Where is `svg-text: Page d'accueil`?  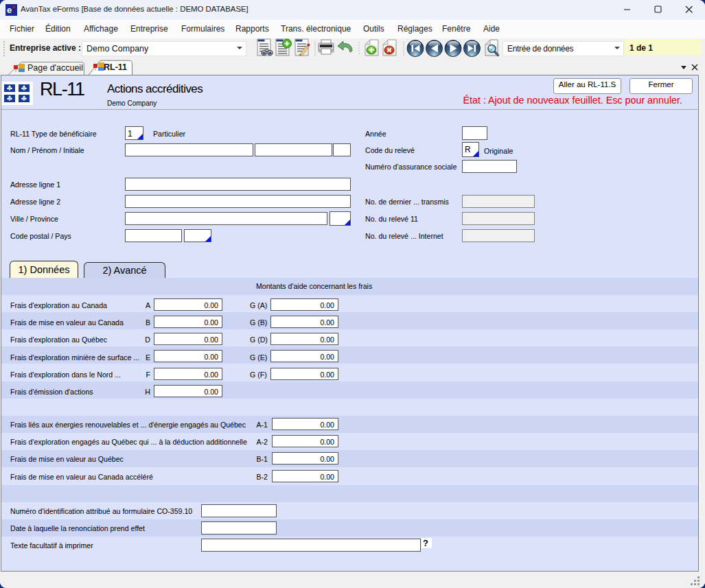
svg-text: Page d'accueil is located at coordinates (55, 68).